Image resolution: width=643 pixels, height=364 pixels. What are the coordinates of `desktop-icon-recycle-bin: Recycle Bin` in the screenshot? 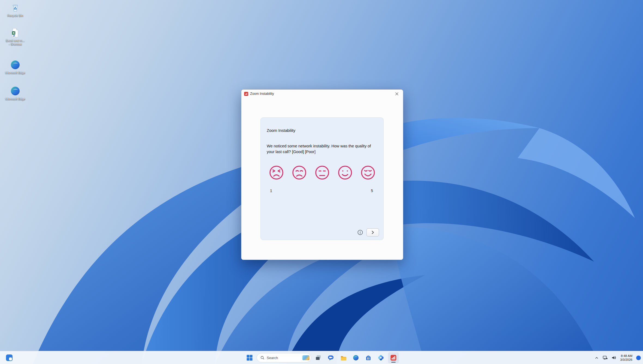 It's located at (15, 10).